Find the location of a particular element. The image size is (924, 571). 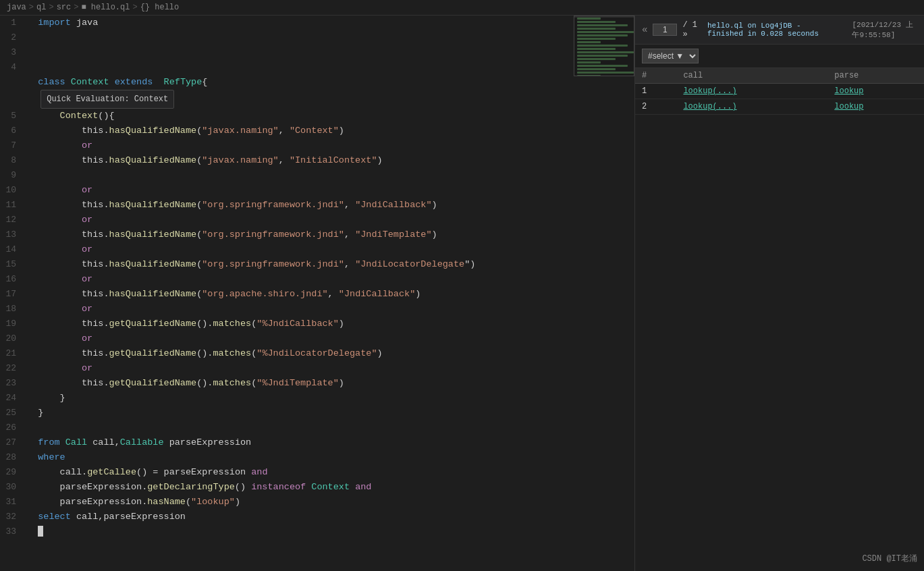

breadcrumb-ql: ql is located at coordinates (41, 7).